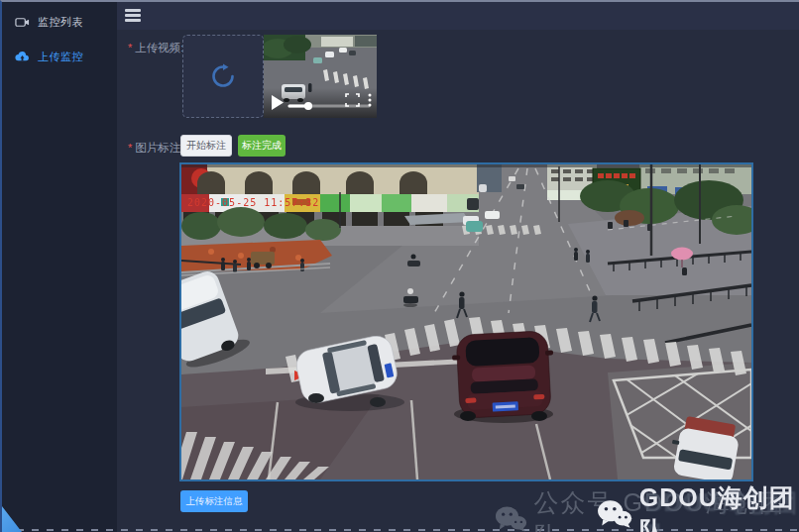 Image resolution: width=799 pixels, height=532 pixels. Describe the element at coordinates (458, 16) in the screenshot. I see `top-header` at that location.